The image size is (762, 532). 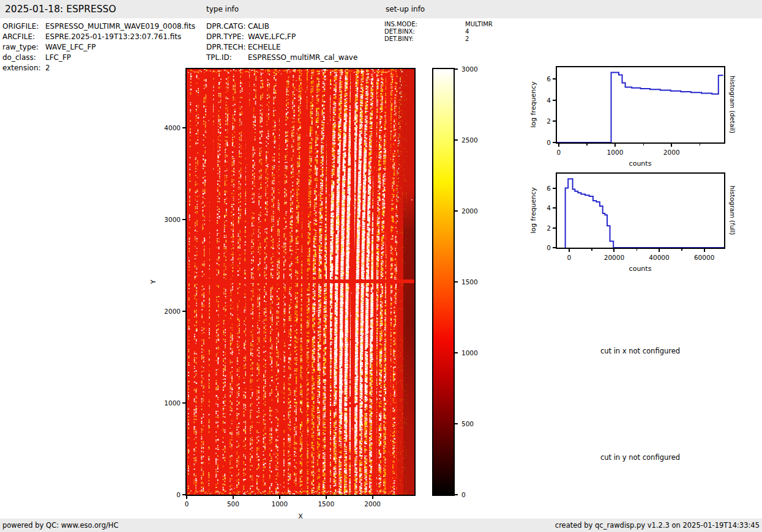 I want to click on setup-info-heading: set-up info, so click(x=405, y=9).